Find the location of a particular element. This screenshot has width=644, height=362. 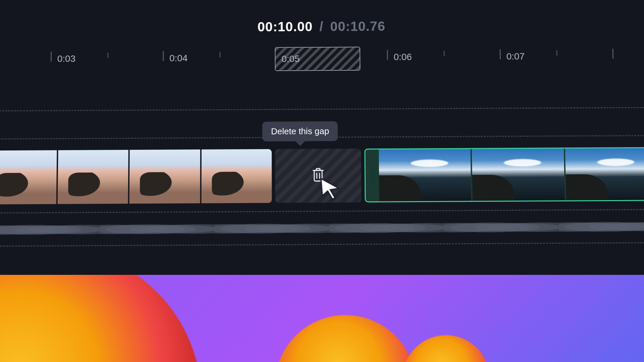

video-clip is located at coordinates (136, 177).